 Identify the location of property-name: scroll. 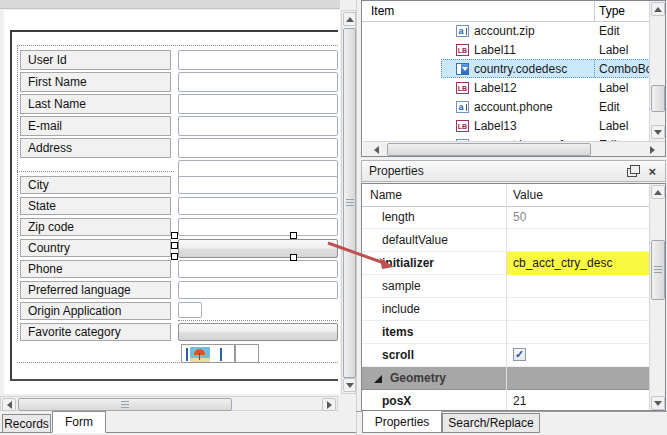
(398, 355).